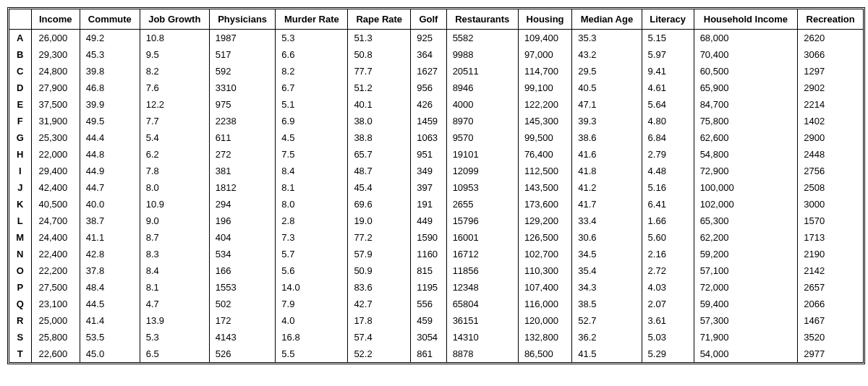  I want to click on cell: 6.6, so click(312, 55).